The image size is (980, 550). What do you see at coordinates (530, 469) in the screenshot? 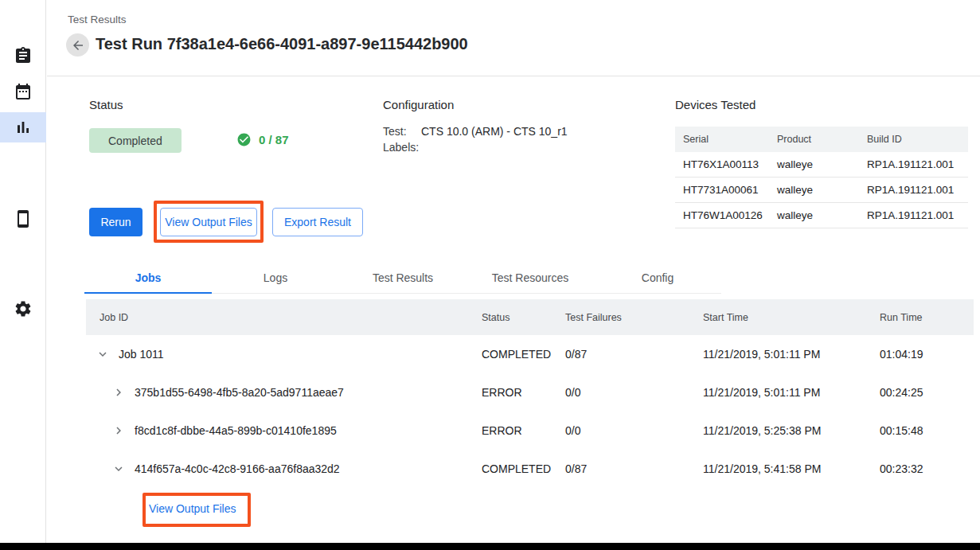
I see `attempt-row: 414f657a-4c0c-42c8-9166-aa76f8aa32d2 COM…` at bounding box center [530, 469].